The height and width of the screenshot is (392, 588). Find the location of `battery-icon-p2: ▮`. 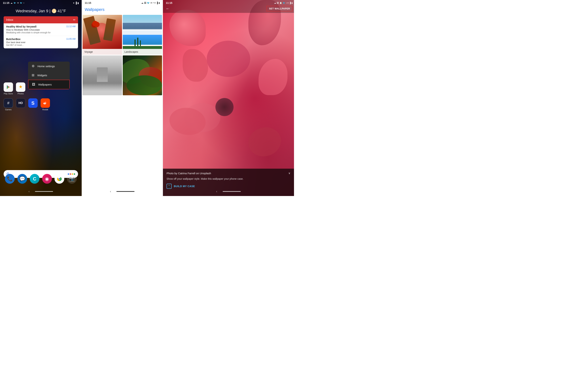

battery-icon-p2: ▮ is located at coordinates (159, 3).